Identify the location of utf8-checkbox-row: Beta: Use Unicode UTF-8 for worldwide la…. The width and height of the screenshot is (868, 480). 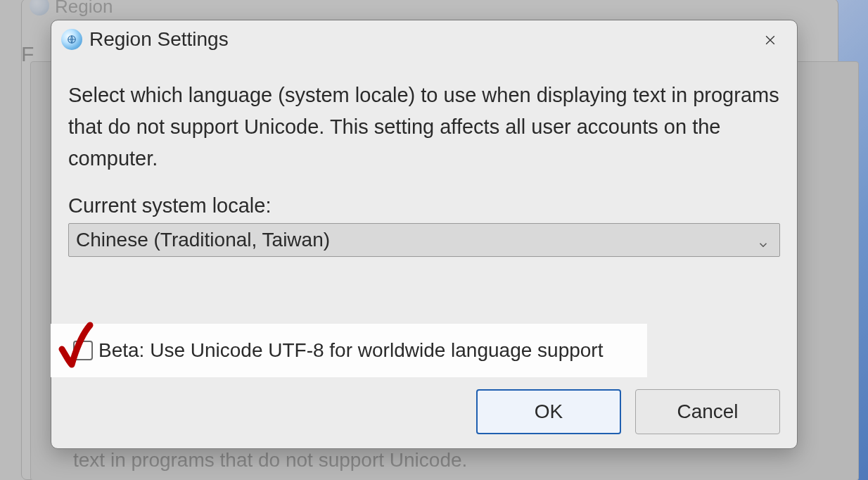
(349, 350).